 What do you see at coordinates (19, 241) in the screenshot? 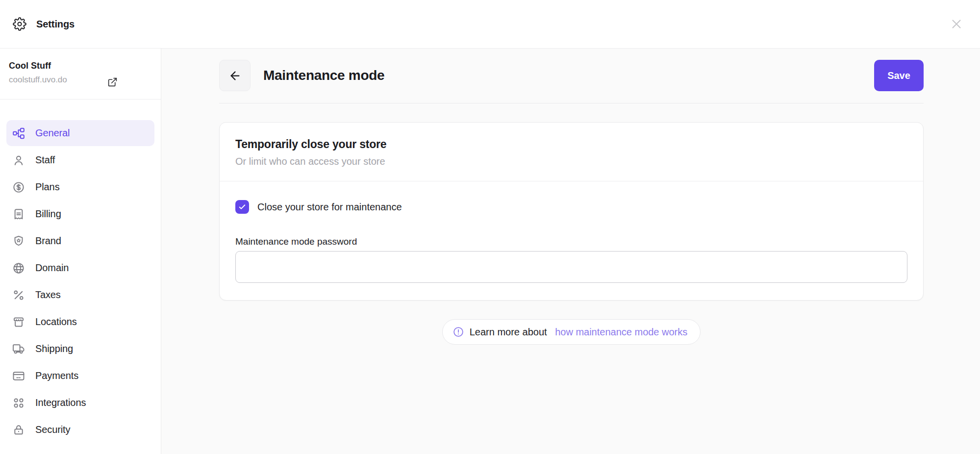
I see `shield-star-icon` at bounding box center [19, 241].